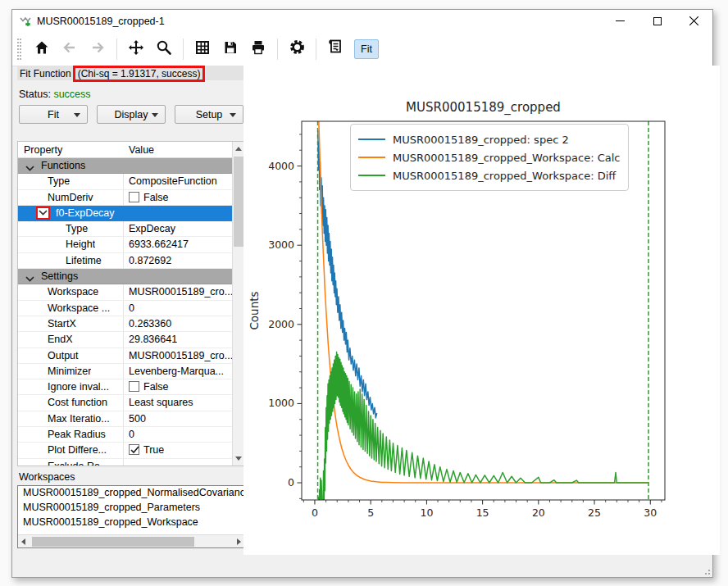 This screenshot has height=586, width=728. I want to click on fit-toggle-button: Fit, so click(366, 49).